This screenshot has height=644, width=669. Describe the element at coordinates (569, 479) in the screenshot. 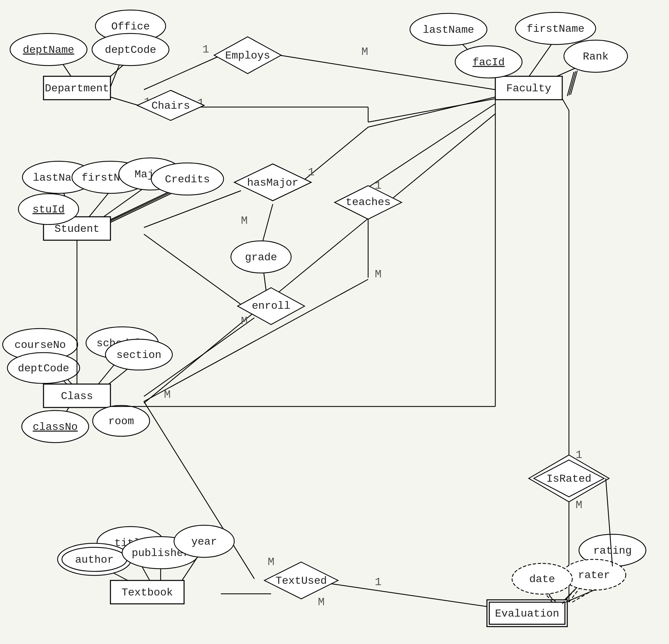

I see `israted-label: IsRated` at that location.